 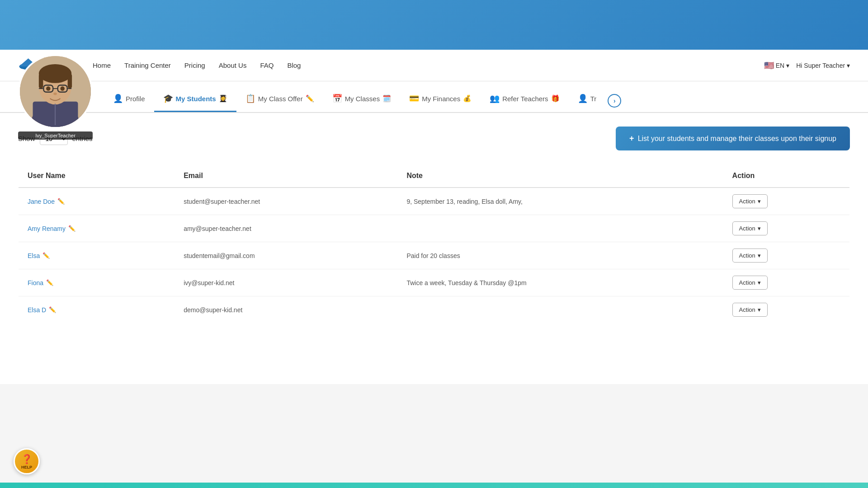 I want to click on table-row: Fiona ✏️ ivy@super-kid.net Twice a week,…, so click(x=434, y=283).